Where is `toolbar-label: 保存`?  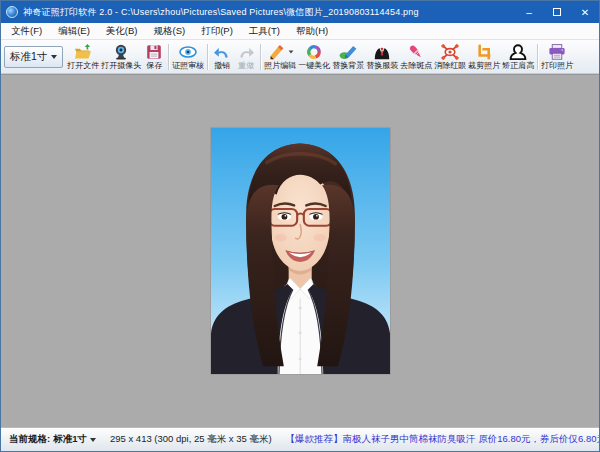 toolbar-label: 保存 is located at coordinates (154, 66).